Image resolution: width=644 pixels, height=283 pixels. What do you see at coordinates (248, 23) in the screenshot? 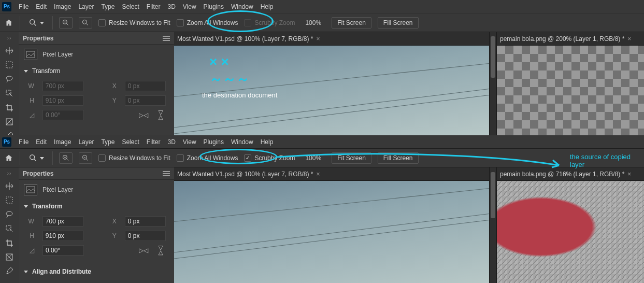
I see `checkbox-icon` at bounding box center [248, 23].